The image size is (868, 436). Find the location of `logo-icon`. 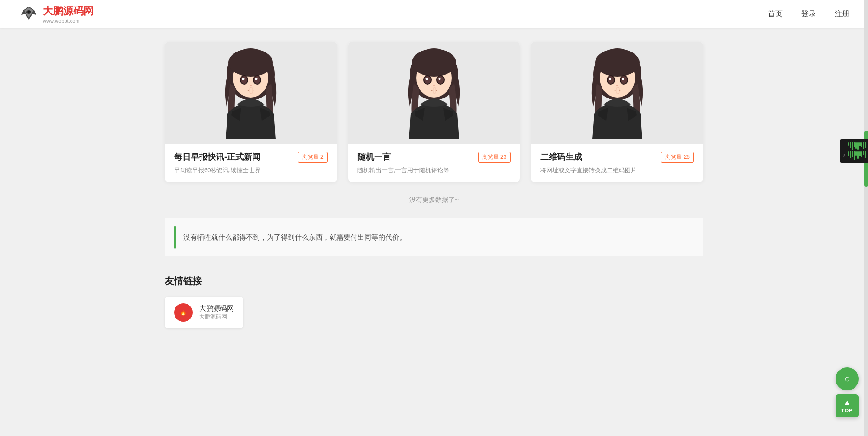

logo-icon is located at coordinates (29, 14).